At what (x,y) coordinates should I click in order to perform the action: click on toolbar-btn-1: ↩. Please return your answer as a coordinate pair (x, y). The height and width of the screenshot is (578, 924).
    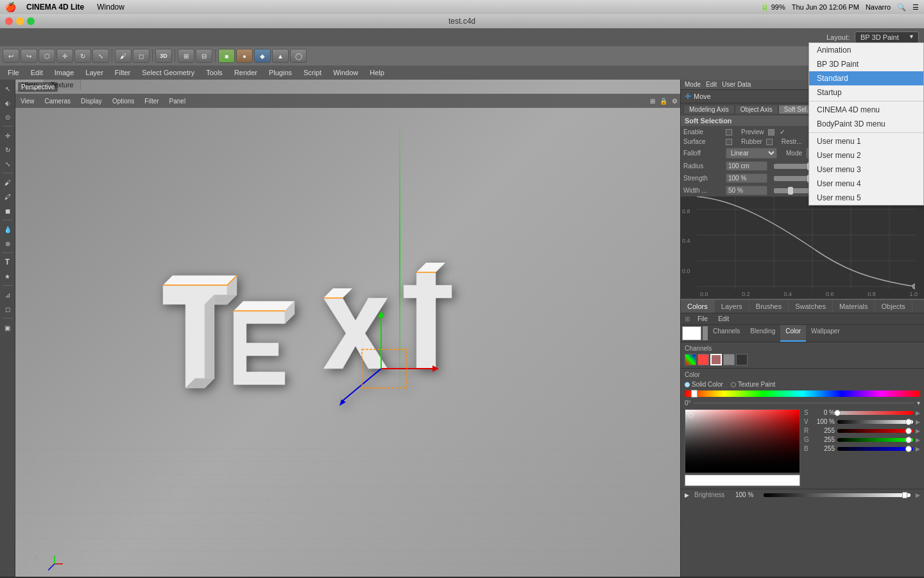
    Looking at the image, I should click on (11, 56).